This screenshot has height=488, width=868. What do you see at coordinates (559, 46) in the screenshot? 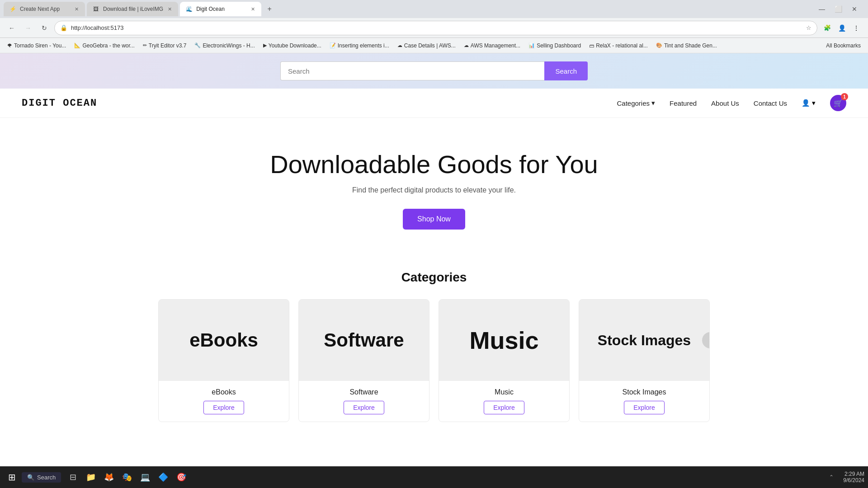
I see `bookmark-label: Selling Dashboard` at bounding box center [559, 46].